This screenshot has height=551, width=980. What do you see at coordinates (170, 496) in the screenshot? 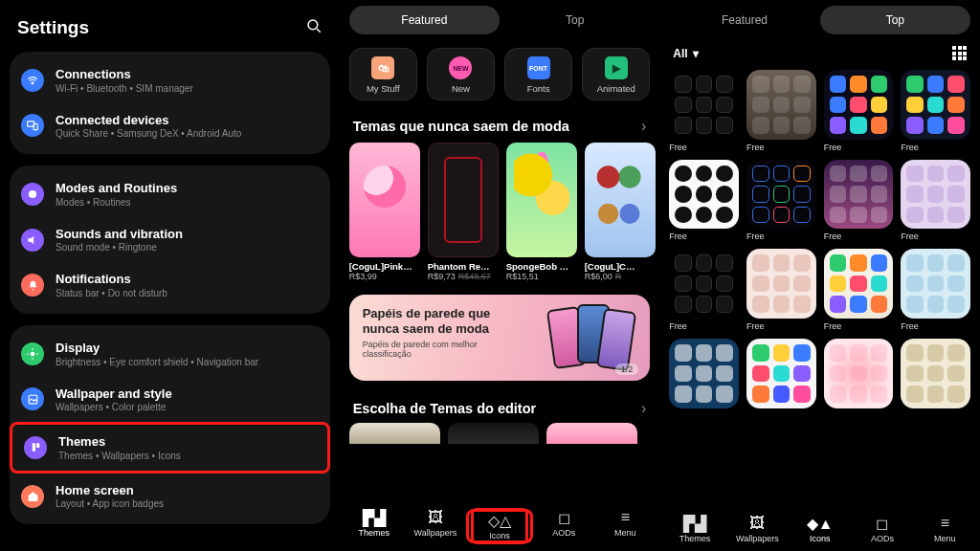
I see `settings-row-home: Home screenLayout • App icon badges` at bounding box center [170, 496].